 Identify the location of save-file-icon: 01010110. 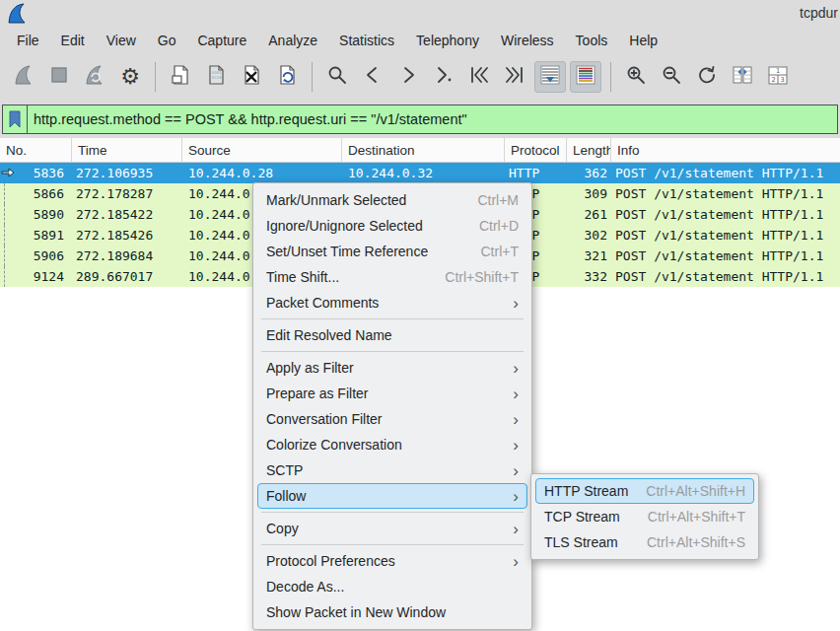
(216, 77).